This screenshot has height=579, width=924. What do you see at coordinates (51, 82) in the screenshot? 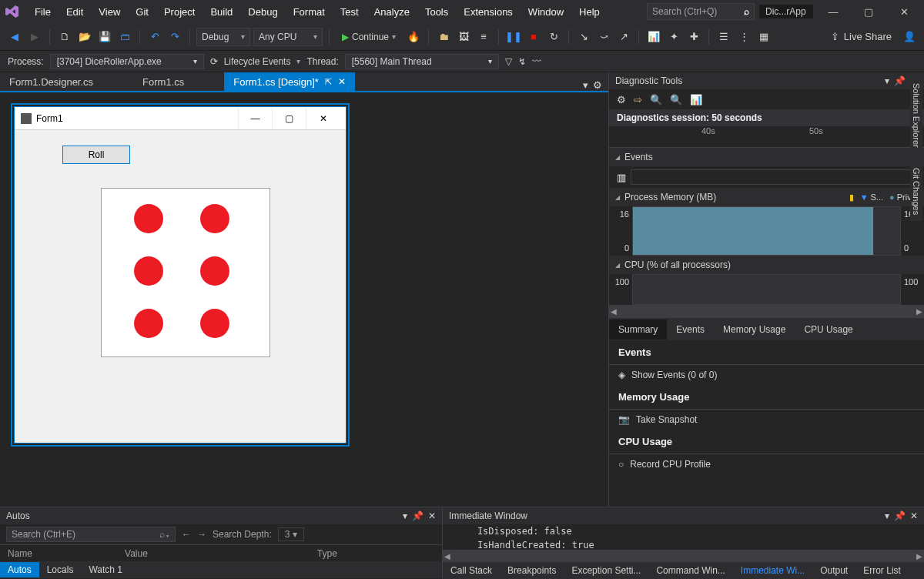
I see `tab-designer-cs: Form1.Designer.cs` at bounding box center [51, 82].